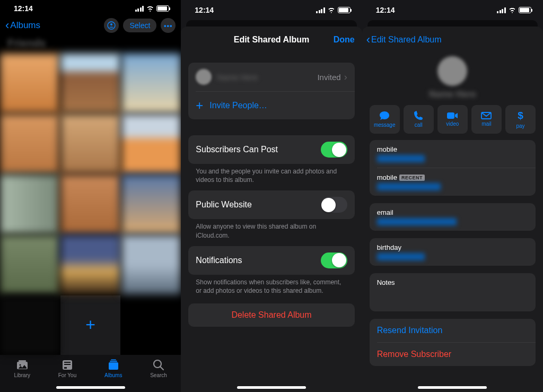  I want to click on remove-subscriber-button: Remove Subscriber, so click(453, 354).